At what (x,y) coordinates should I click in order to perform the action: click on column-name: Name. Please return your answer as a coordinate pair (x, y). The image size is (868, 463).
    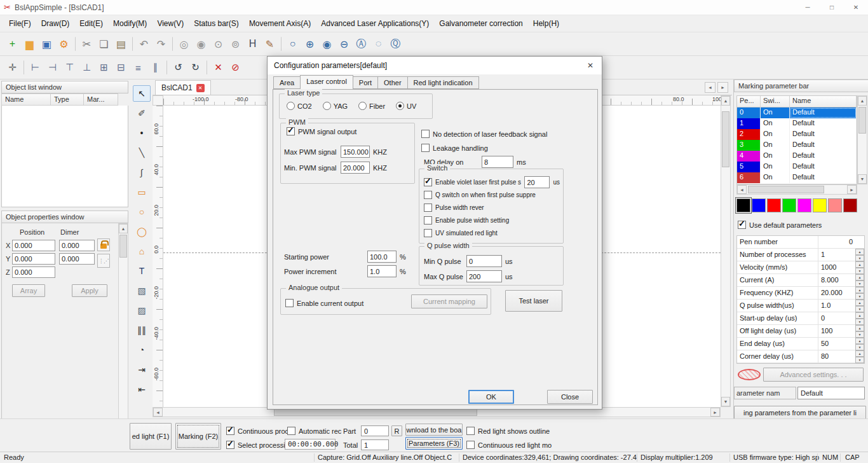
    Looking at the image, I should click on (26, 99).